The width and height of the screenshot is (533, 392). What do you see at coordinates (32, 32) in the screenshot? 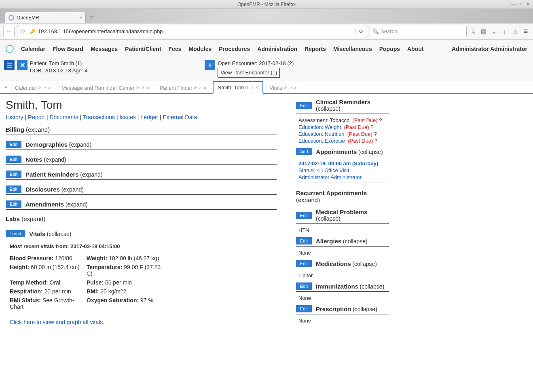
I see `lock-icon: 🔑` at bounding box center [32, 32].